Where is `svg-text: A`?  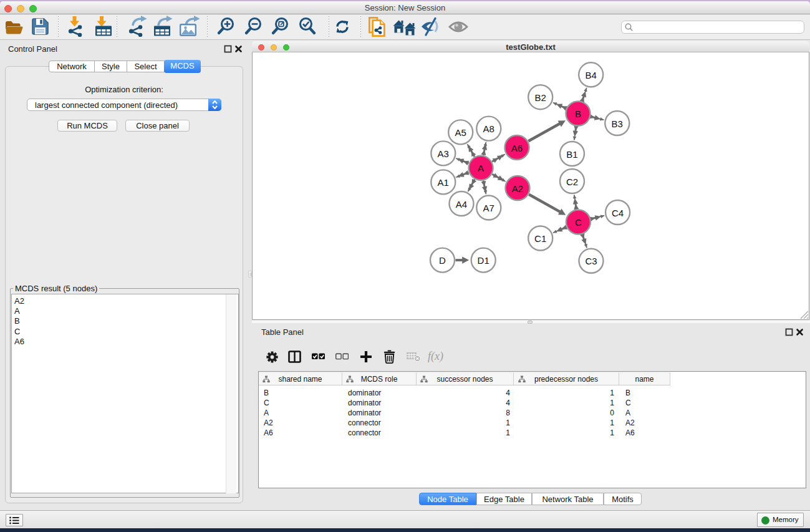
svg-text: A is located at coordinates (481, 168).